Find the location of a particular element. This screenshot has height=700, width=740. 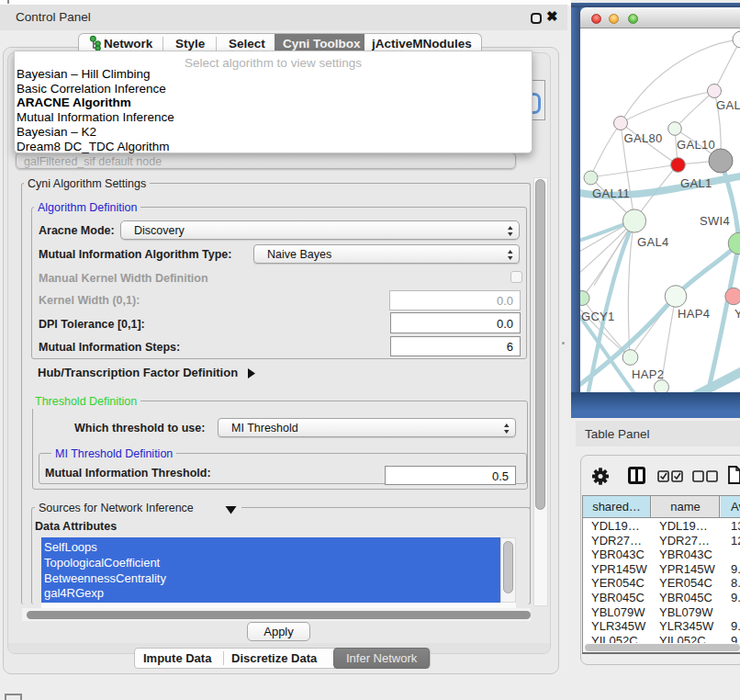

svg-text: GCY1 is located at coordinates (599, 316).